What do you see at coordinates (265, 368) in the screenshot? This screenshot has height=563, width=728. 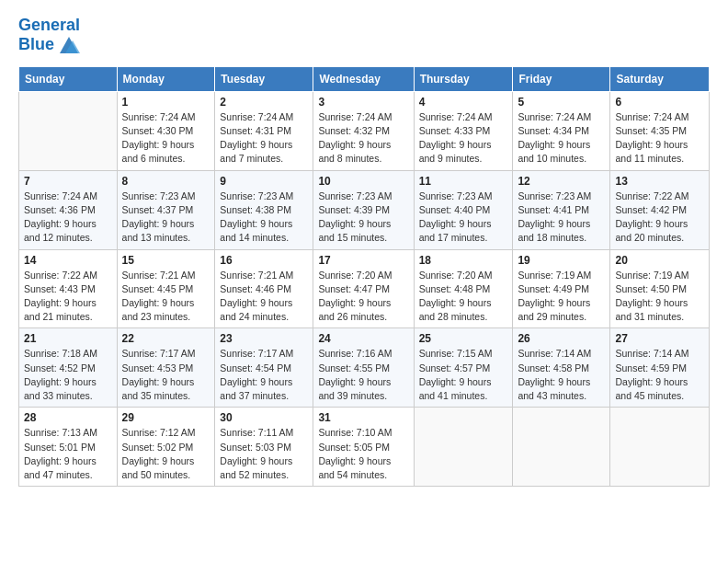 I see `calendar-cell: 23Sunrise: 7:17 AMSunset: 4:54 PMDayligh…` at bounding box center [265, 368].